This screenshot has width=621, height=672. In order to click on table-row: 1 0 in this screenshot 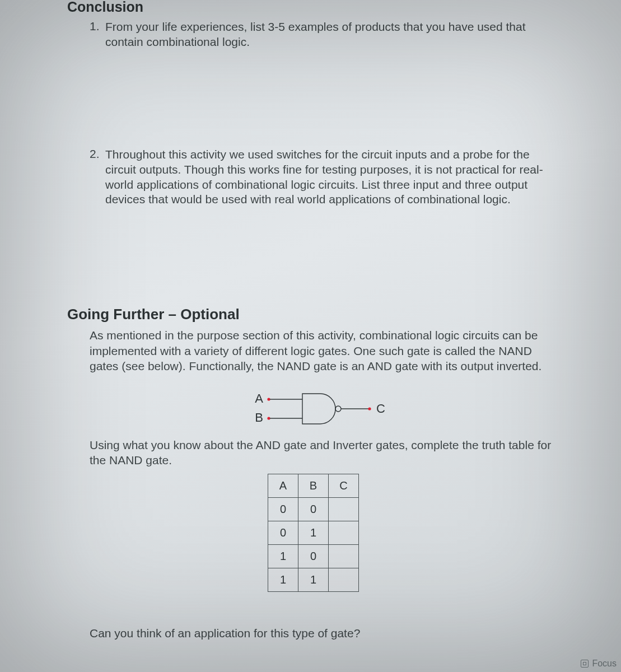, I will do `click(314, 556)`.